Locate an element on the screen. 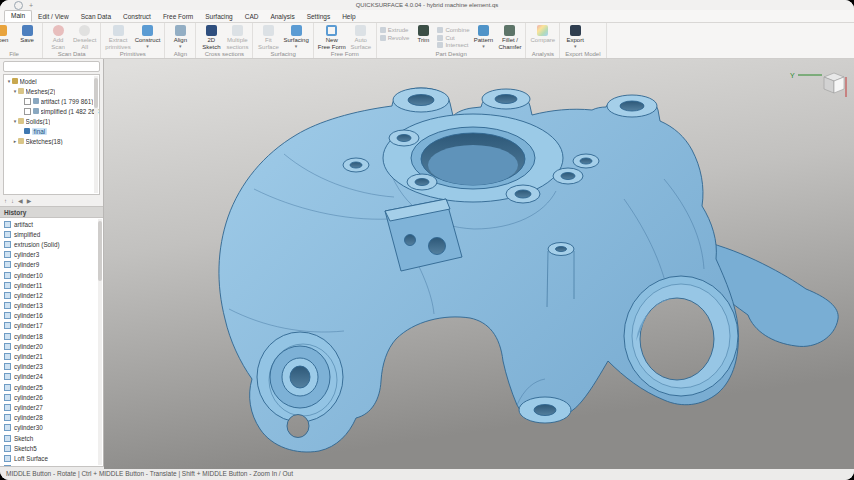  save-button: Save is located at coordinates (27, 34).